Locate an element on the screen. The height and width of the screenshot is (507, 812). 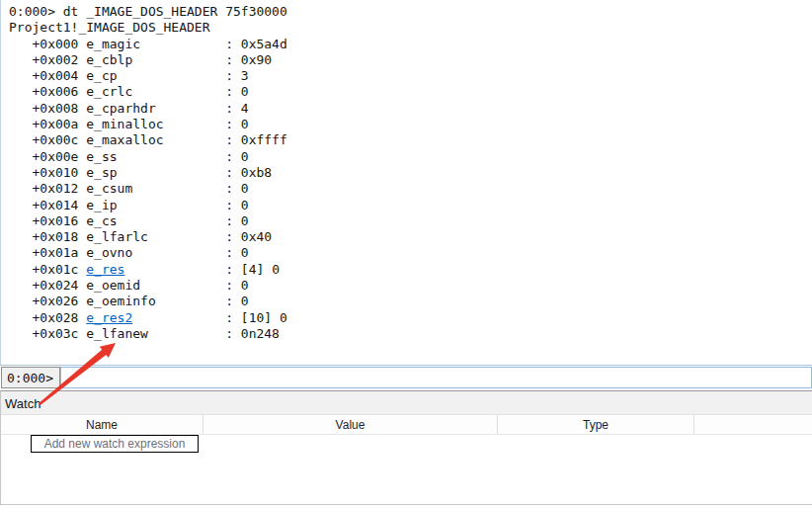
console-line: +0x012 e_csum : 0 is located at coordinates (411, 189).